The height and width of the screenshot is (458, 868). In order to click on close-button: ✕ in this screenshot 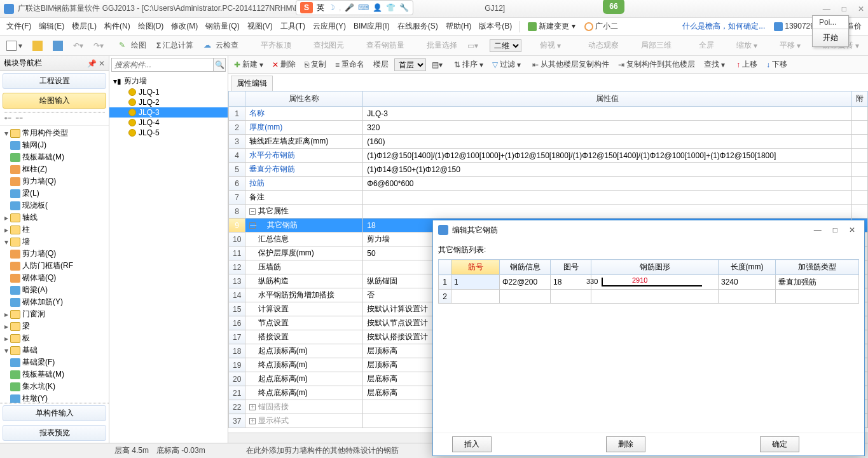, I will do `click(861, 9)`.